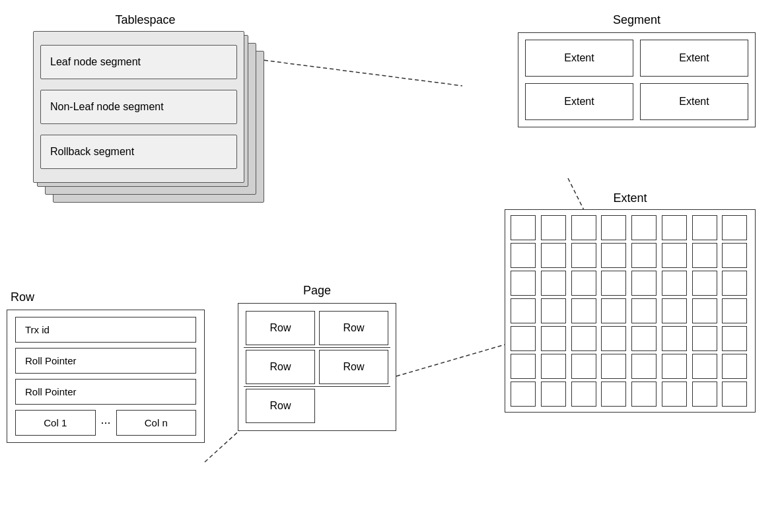  What do you see at coordinates (354, 406) in the screenshot?
I see `page-cell-empty` at bounding box center [354, 406].